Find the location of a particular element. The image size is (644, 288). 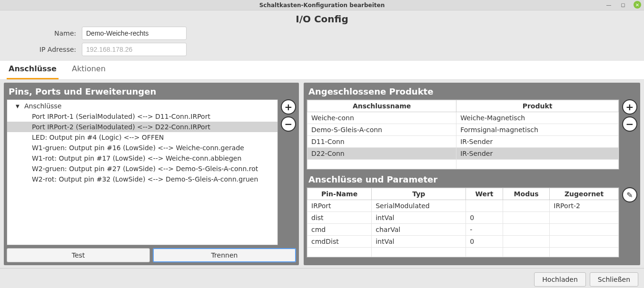

params-header-value: Wert is located at coordinates (485, 194).